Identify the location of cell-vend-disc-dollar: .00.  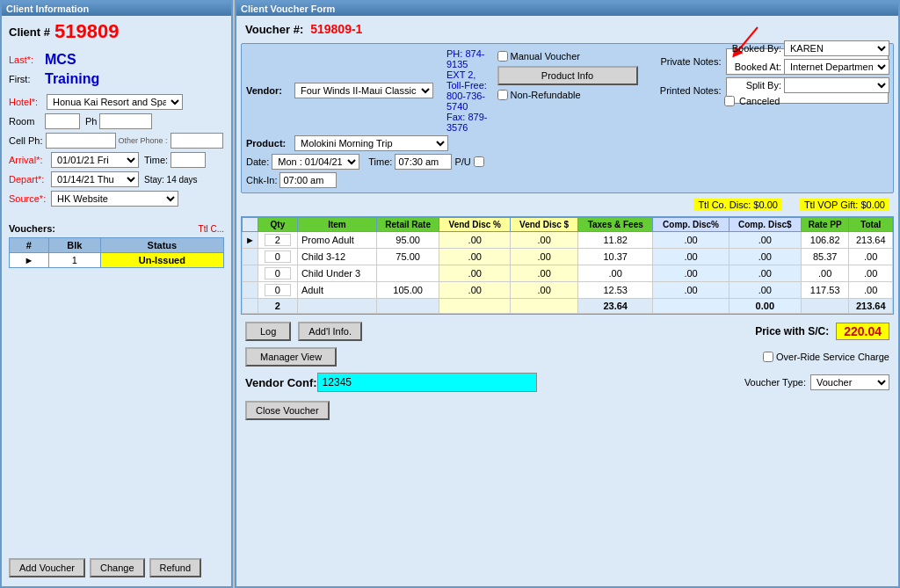
(545, 274).